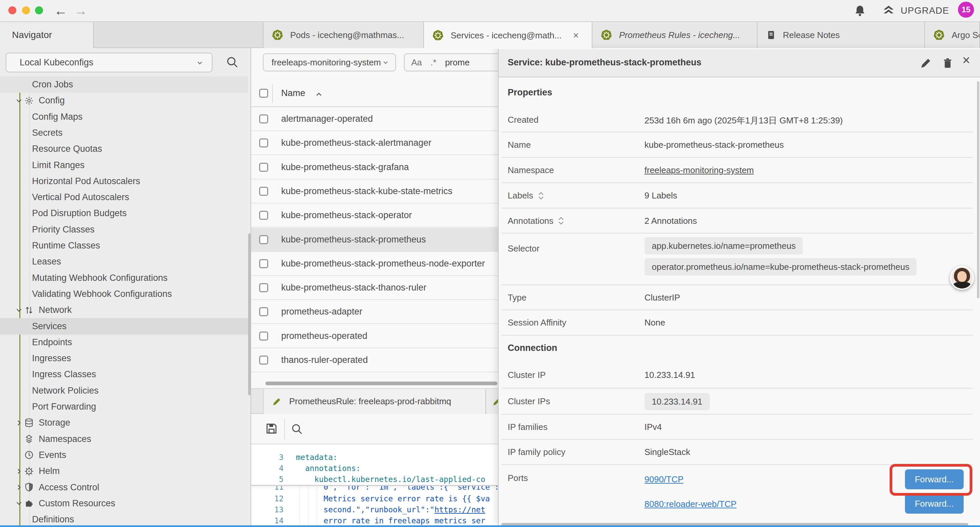 This screenshot has width=980, height=527. What do you see at coordinates (124, 504) in the screenshot?
I see `sidebar-item-custom-resources: Custom Resources` at bounding box center [124, 504].